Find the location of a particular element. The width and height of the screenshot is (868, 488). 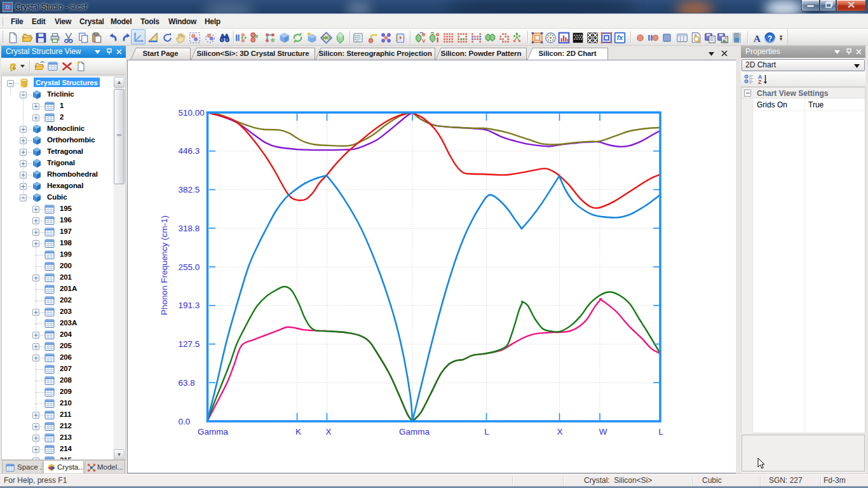

svg-text: 127.5 is located at coordinates (189, 344).